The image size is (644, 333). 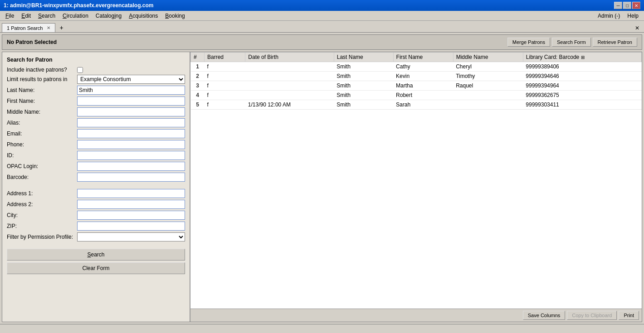 What do you see at coordinates (10, 16) in the screenshot?
I see `menu-file: File` at bounding box center [10, 16].